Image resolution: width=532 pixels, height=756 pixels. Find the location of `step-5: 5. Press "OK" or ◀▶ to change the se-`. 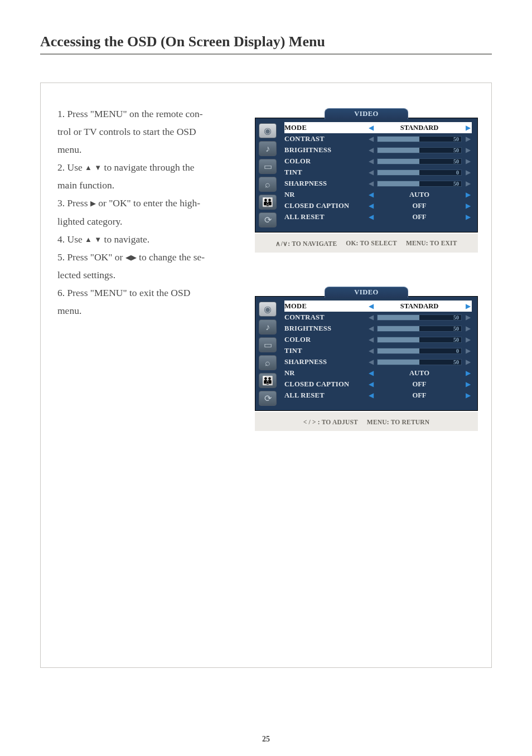

step-5: 5. Press "OK" or ◀▶ to change the se- is located at coordinates (149, 257).